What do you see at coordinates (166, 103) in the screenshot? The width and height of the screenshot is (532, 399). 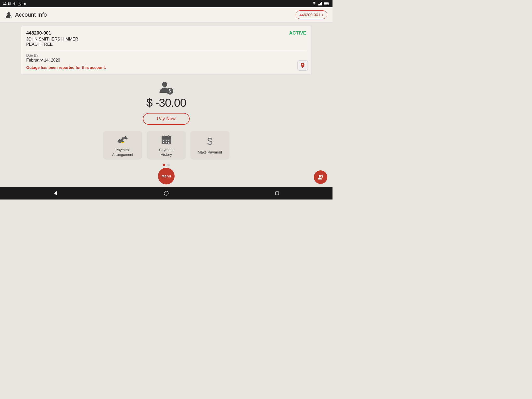 I see `balance-amount: $ -30.00` at bounding box center [166, 103].